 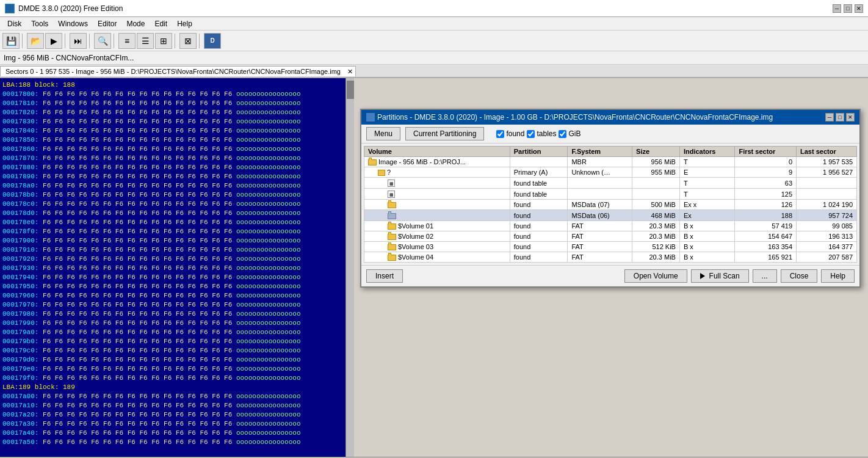 What do you see at coordinates (610, 204) in the screenshot?
I see `partitions-table: Volume Partition F.System Size Indicator…` at bounding box center [610, 204].